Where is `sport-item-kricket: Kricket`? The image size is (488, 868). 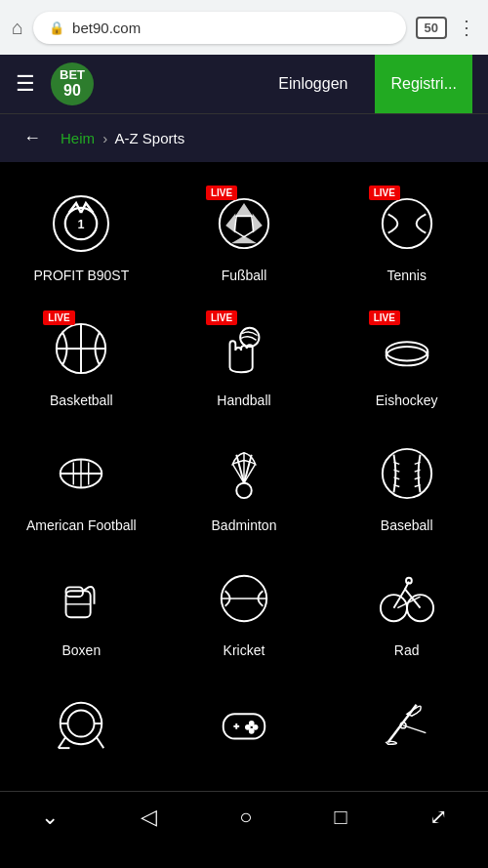 sport-item-kricket: Kricket is located at coordinates (244, 609).